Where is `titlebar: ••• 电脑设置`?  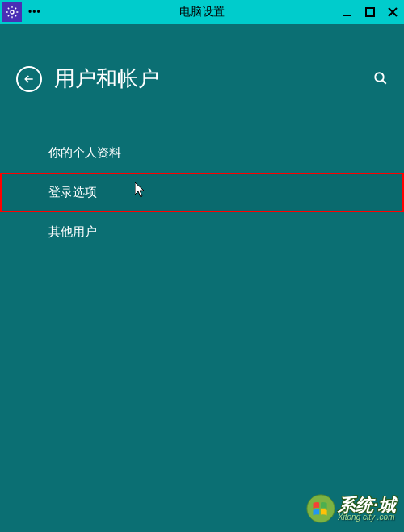 titlebar: ••• 电脑设置 is located at coordinates (202, 12).